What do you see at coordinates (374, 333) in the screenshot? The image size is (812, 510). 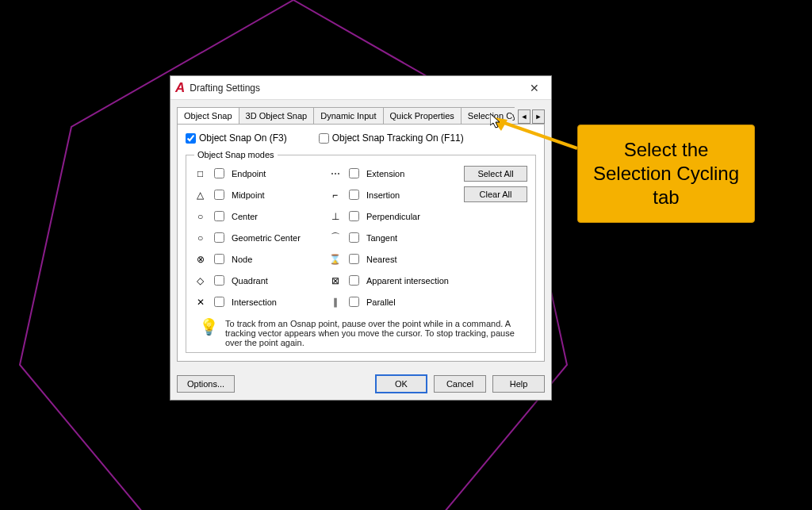 I see `tracking-tip-text: To track from an Osnap point, pause over…` at bounding box center [374, 333].